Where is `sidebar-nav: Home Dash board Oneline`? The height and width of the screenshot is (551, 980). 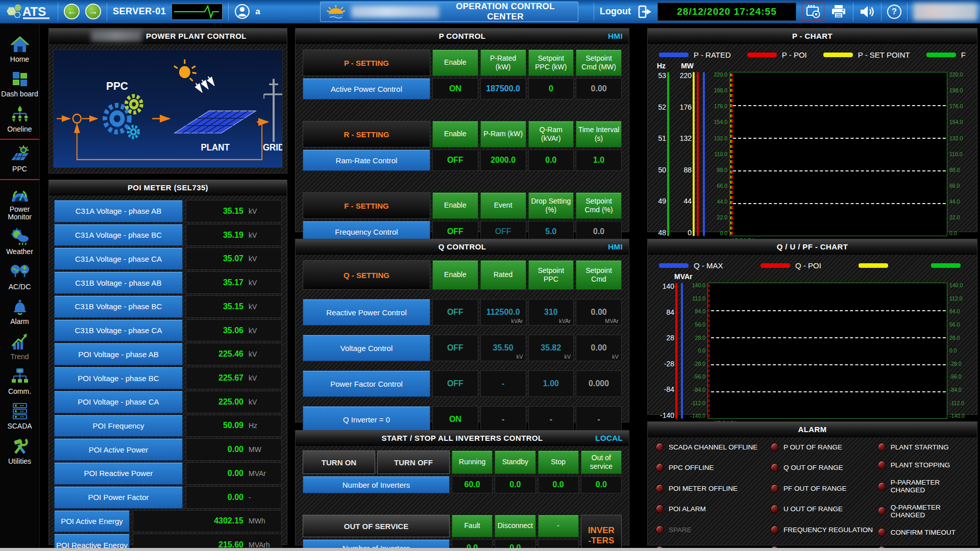 sidebar-nav: Home Dash board Oneline is located at coordinates (20, 287).